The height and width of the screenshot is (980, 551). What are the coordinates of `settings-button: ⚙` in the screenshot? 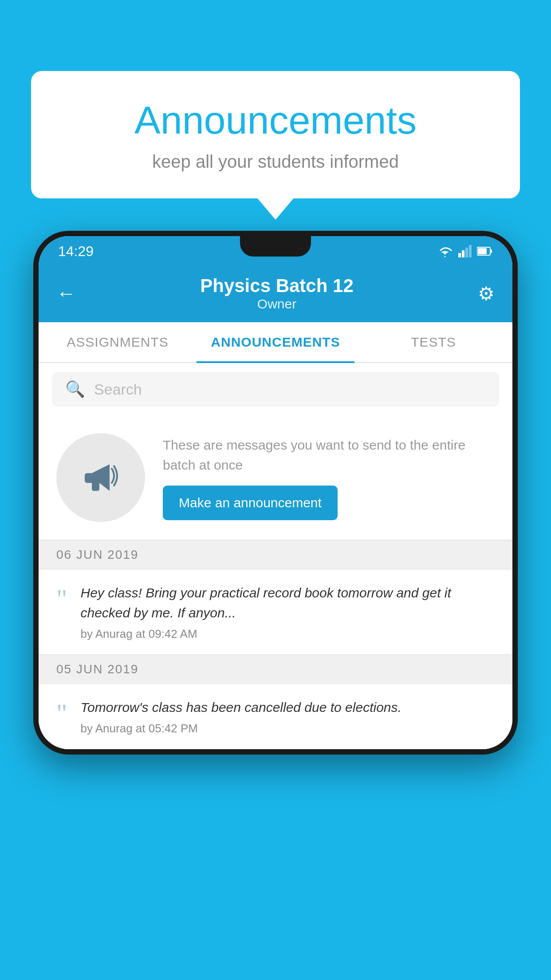 It's located at (486, 294).